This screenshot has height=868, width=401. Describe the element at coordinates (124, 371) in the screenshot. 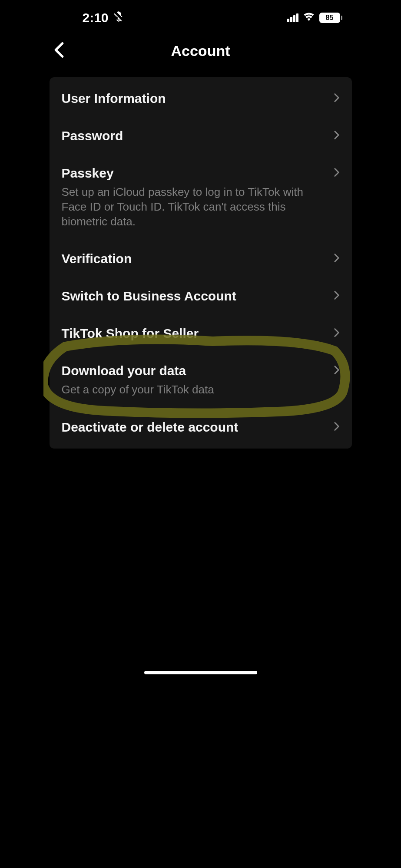

I see `settings-item-label: Download your data` at that location.